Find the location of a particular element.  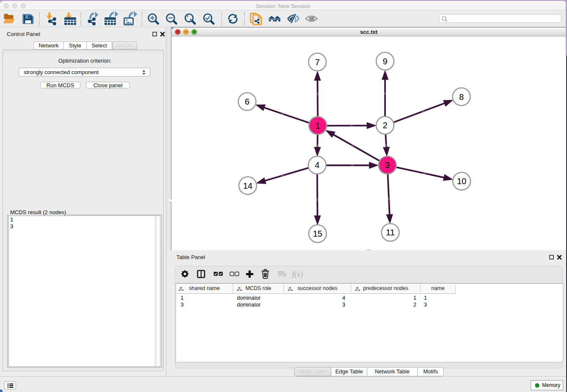

svg-text: 11 is located at coordinates (390, 232).